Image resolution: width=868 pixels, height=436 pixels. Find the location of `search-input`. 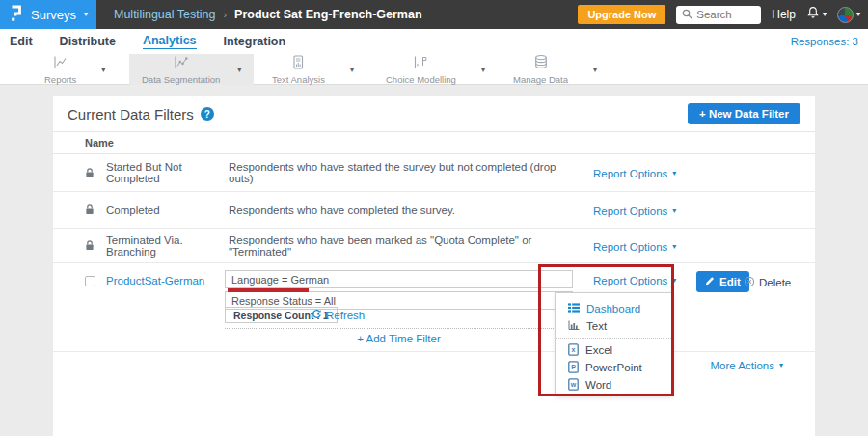

search-input is located at coordinates (726, 14).